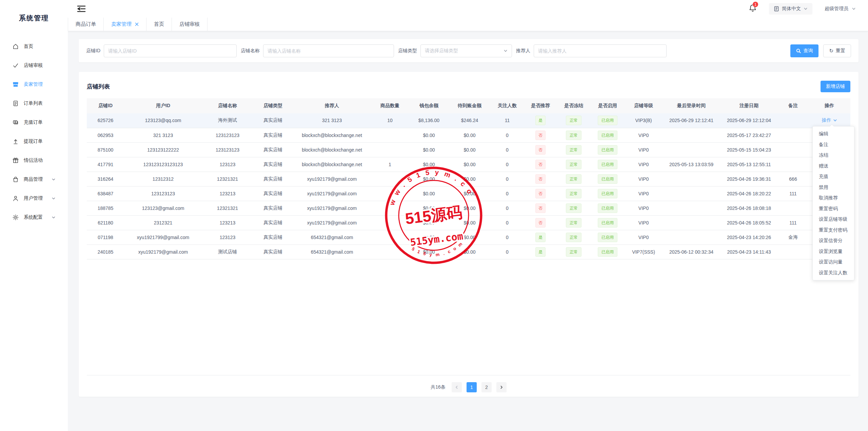 This screenshot has width=868, height=431. Describe the element at coordinates (804, 51) in the screenshot. I see `search-button: 查询` at that location.